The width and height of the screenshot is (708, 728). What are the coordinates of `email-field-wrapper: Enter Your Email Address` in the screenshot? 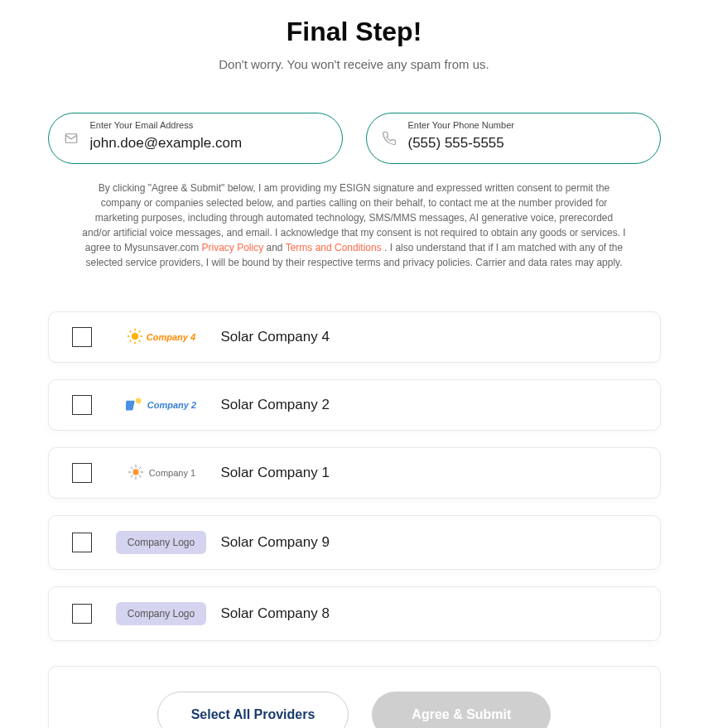 It's located at (195, 138).